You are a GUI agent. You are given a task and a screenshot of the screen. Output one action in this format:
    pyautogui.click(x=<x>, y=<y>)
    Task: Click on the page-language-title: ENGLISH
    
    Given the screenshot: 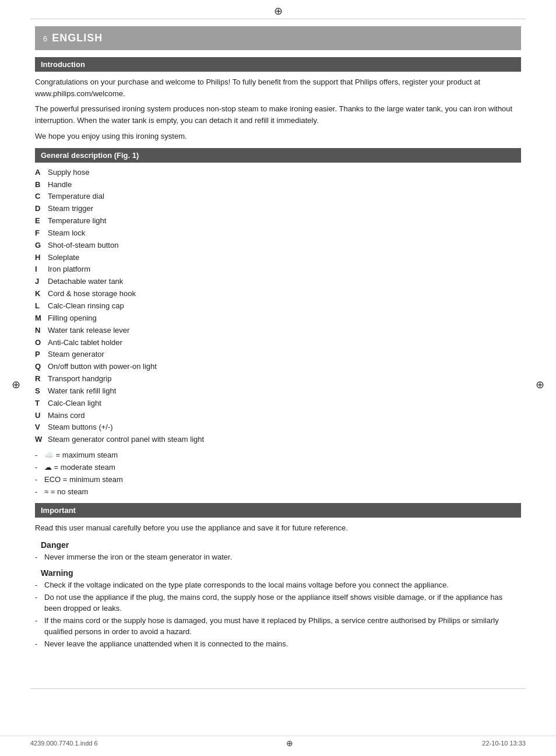 What is the action you would take?
    pyautogui.click(x=77, y=38)
    